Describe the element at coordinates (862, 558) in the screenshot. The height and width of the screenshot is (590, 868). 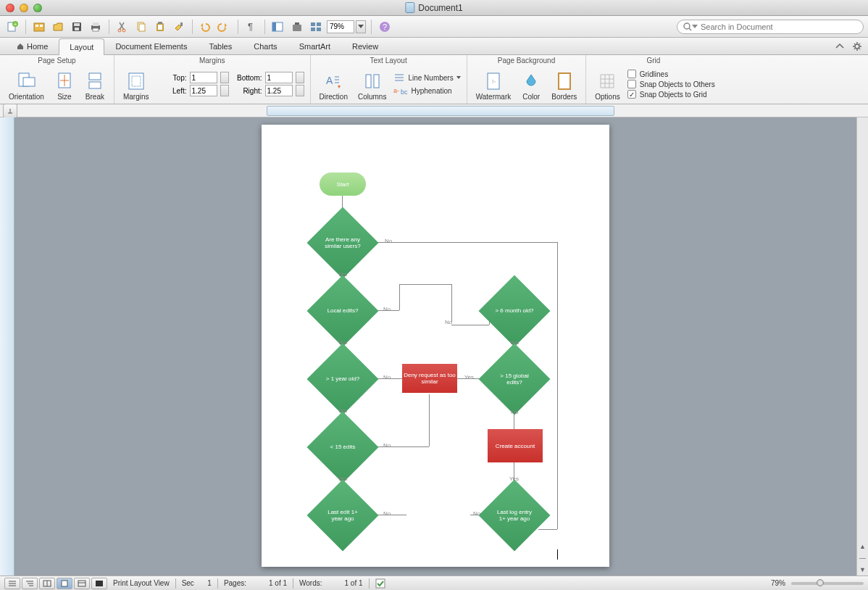
I see `scroll-line-icon: —` at that location.